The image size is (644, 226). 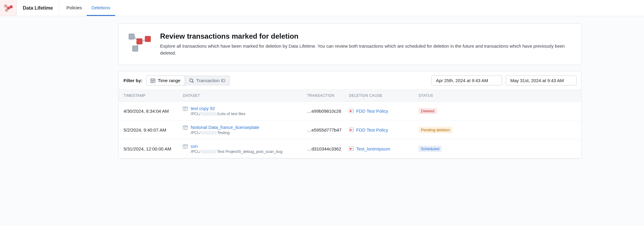 I want to click on col-status: STATUS, so click(x=440, y=96).